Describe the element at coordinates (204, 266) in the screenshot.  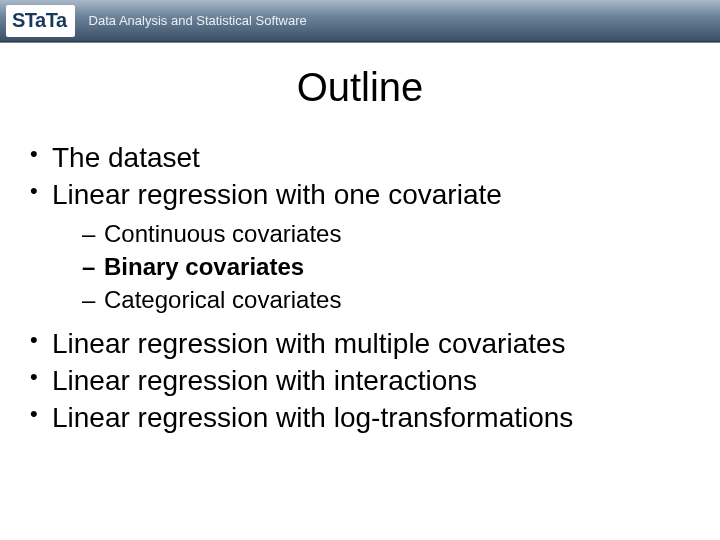
I see `bullet-text: Binary covariates` at that location.